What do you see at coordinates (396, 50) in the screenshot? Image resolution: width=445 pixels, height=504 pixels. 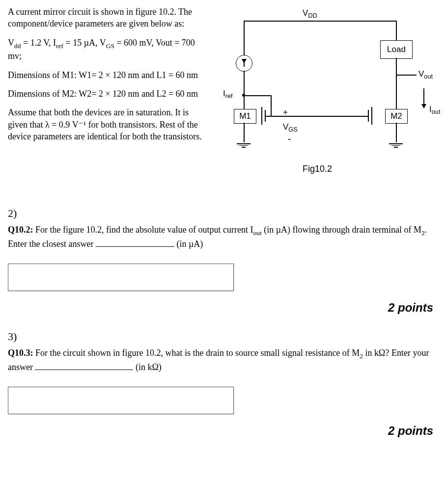 I see `load-box: Load` at bounding box center [396, 50].